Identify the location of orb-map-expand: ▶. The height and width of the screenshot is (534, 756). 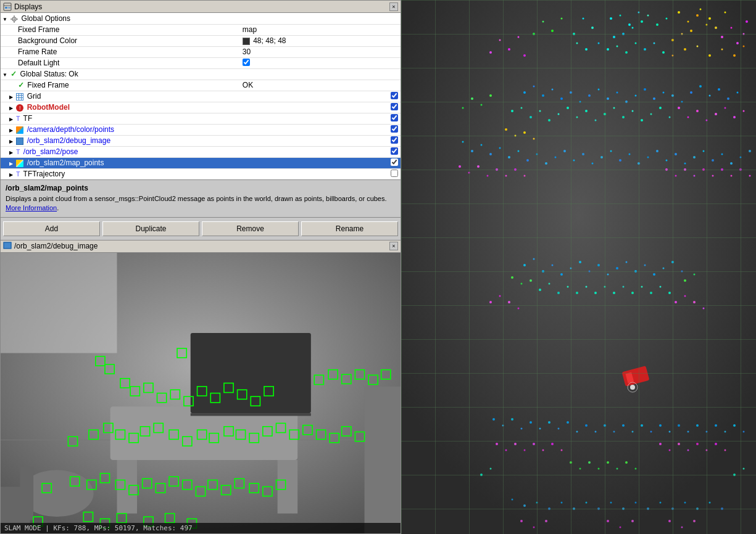
(11, 164).